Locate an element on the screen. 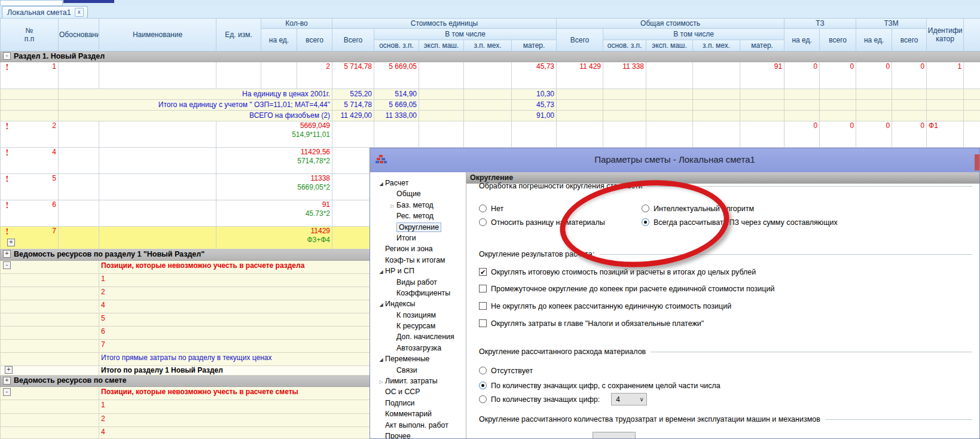 The image size is (980, 439). checkbox-rounding-0: ✔Округлять итоговую стоимость позиций и … is located at coordinates (617, 272).